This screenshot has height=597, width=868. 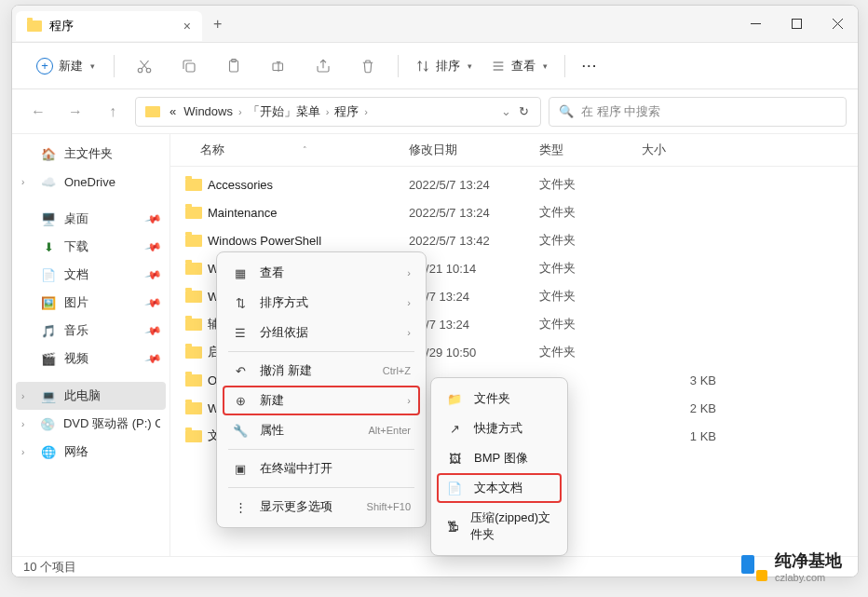 I want to click on breadcrumb: « Windows › 「开始」菜单 › 程序 › ⌄ ↻, so click(x=338, y=112).